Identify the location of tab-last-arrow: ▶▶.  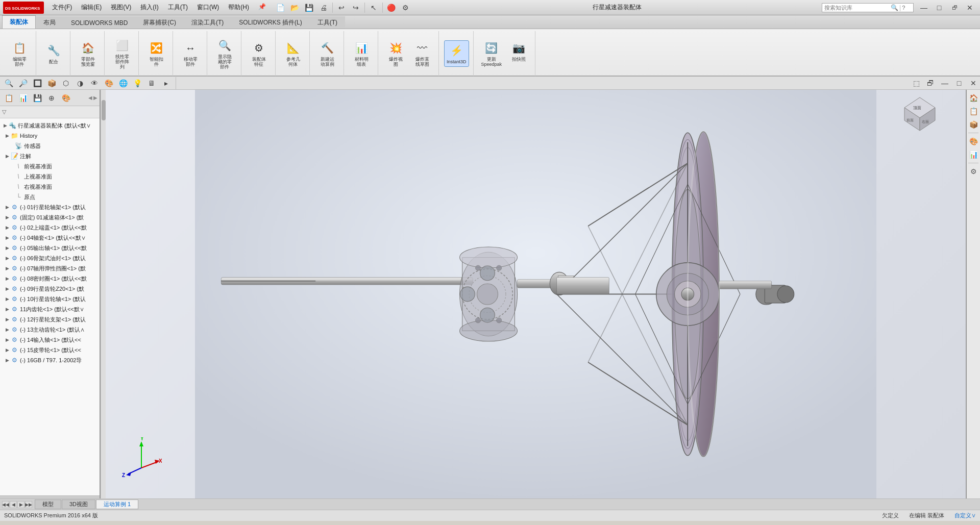
(29, 505).